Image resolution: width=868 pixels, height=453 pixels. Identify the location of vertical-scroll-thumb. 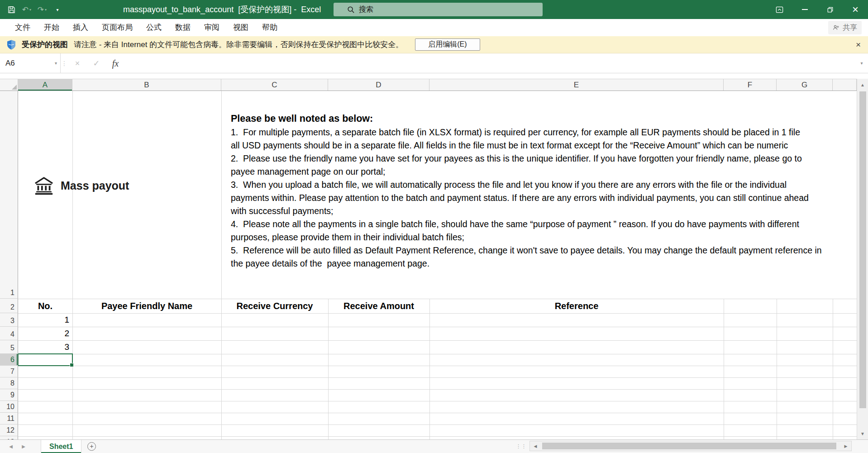
(863, 250).